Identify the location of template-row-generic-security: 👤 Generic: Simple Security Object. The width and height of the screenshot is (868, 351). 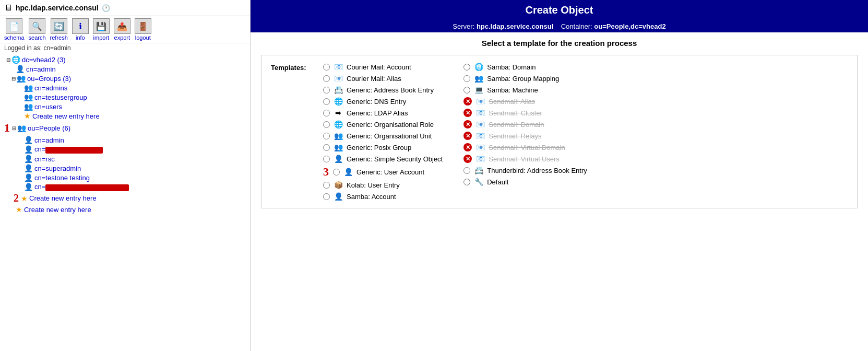
(383, 159).